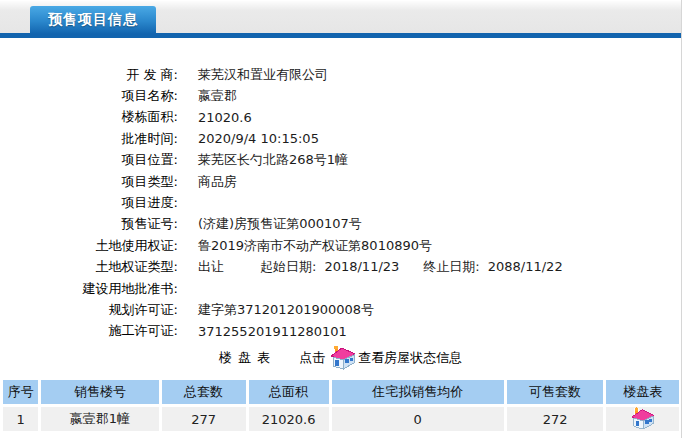  What do you see at coordinates (89, 289) in the screenshot?
I see `field-label: 建设用地批准书:` at bounding box center [89, 289].